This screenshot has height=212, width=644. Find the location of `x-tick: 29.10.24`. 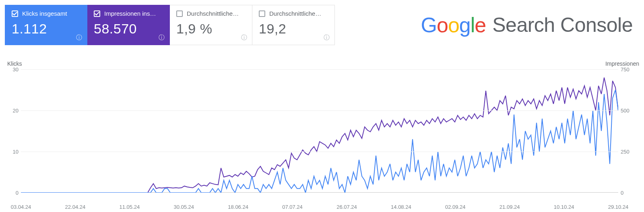

x-tick: 29.10.24 is located at coordinates (618, 207).